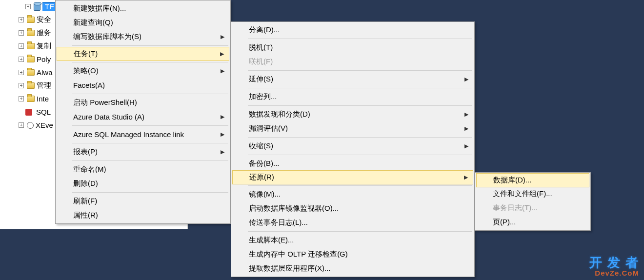  Describe the element at coordinates (614, 266) in the screenshot. I see `watermark: 开 发 者 DevZe.CoM` at that location.